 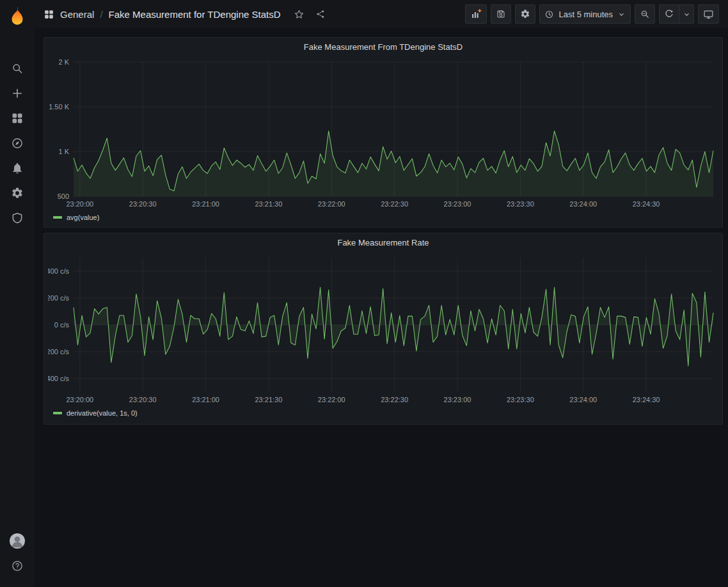 What do you see at coordinates (669, 14) in the screenshot?
I see `refresh-button` at bounding box center [669, 14].